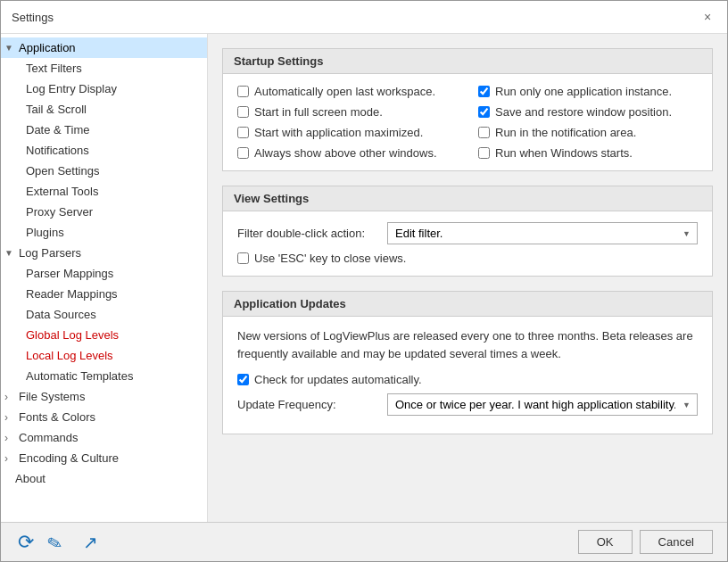 This screenshot has height=562, width=728. What do you see at coordinates (103, 417) in the screenshot?
I see `sidebar-item-fonts-colors: › Fonts & Colors` at bounding box center [103, 417].